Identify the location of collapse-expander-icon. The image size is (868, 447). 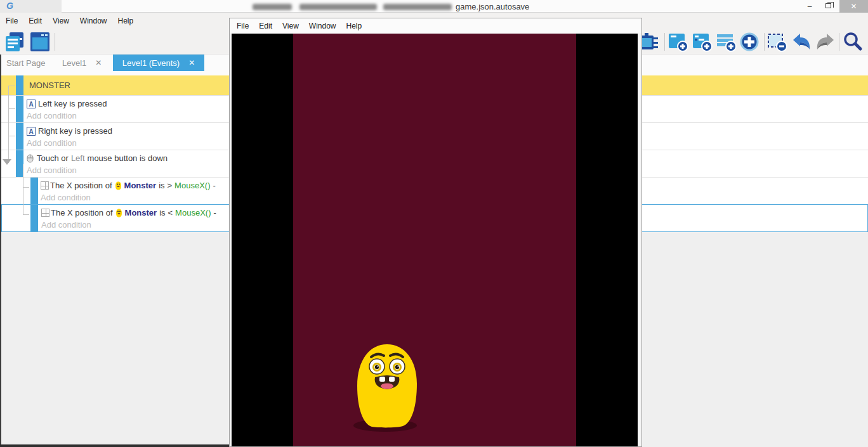
(7, 162).